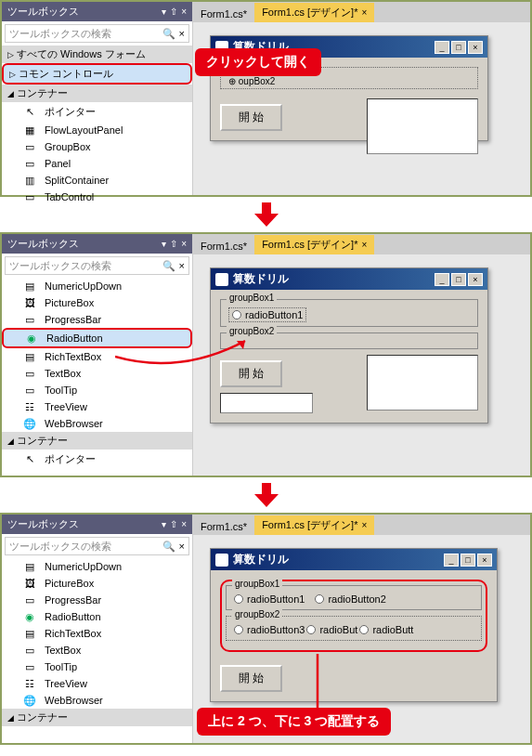 The image size is (532, 756). What do you see at coordinates (222, 560) in the screenshot?
I see `app-icon` at bounding box center [222, 560].